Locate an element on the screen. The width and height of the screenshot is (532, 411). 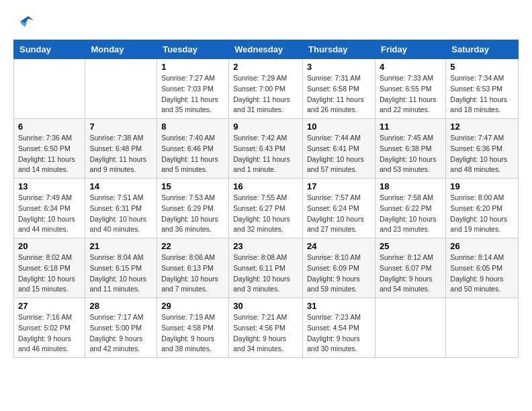
sunset-text: Sunset: 4:58 PM is located at coordinates (187, 328).